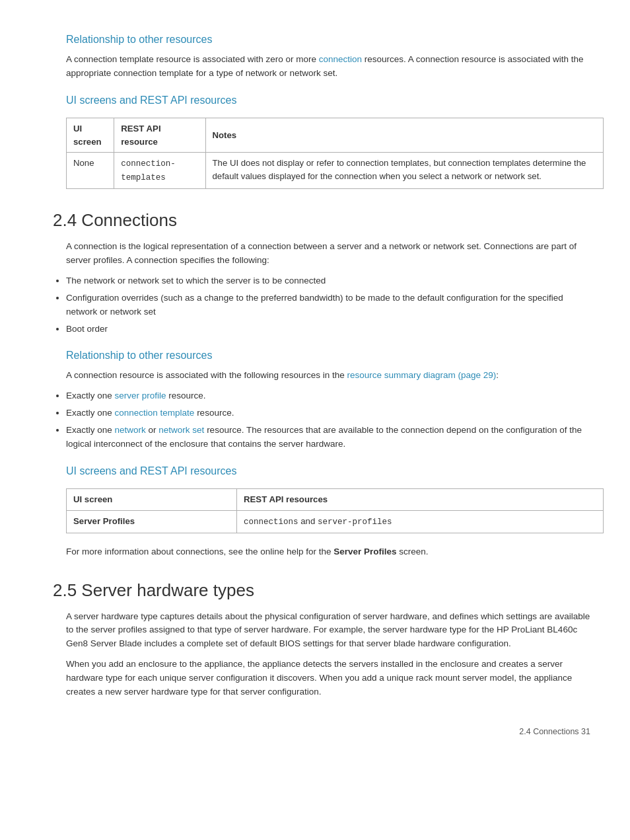 This screenshot has width=630, height=840. What do you see at coordinates (90, 135) in the screenshot?
I see `col-header-ui-screen-top: UI screen` at bounding box center [90, 135].